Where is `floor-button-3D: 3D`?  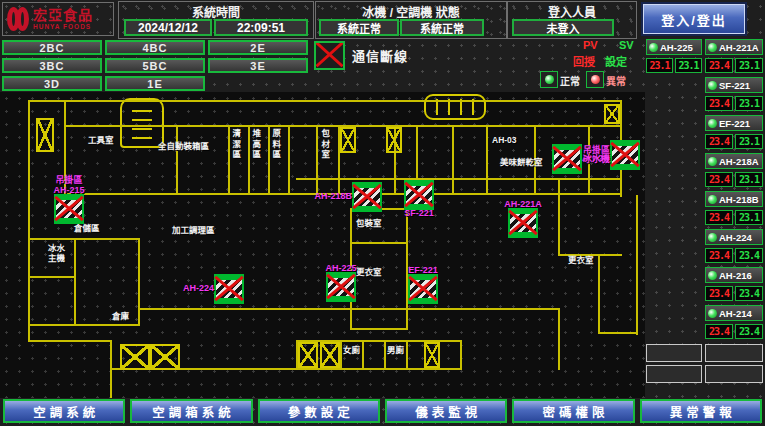 floor-button-3D: 3D is located at coordinates (52, 84).